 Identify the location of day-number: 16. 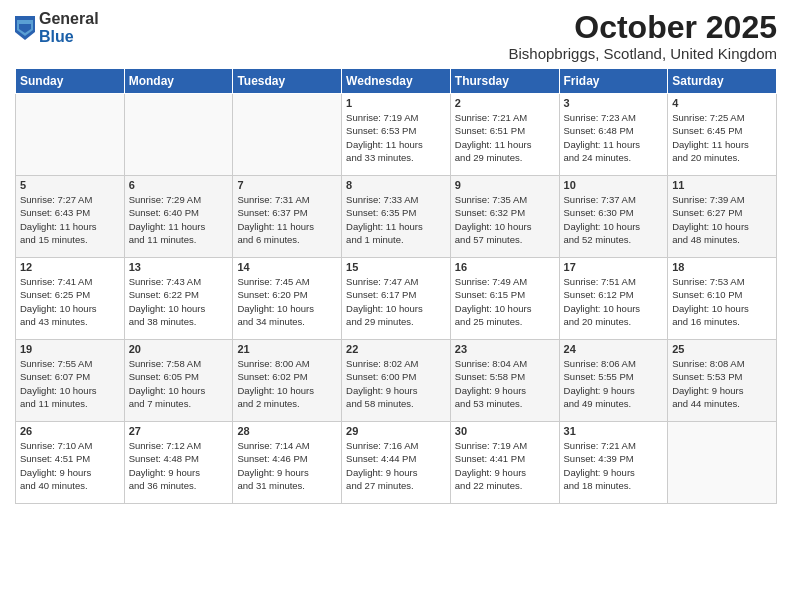
(505, 267).